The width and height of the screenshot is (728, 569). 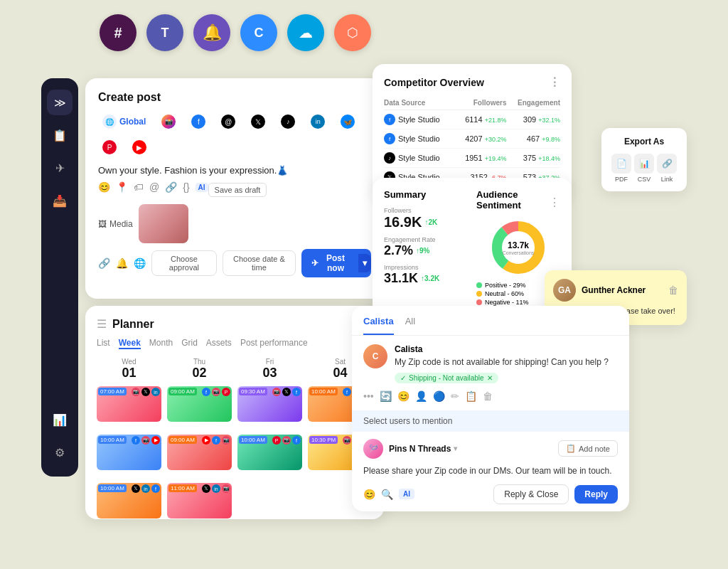 I want to click on summary-title: Summary, so click(x=426, y=195).